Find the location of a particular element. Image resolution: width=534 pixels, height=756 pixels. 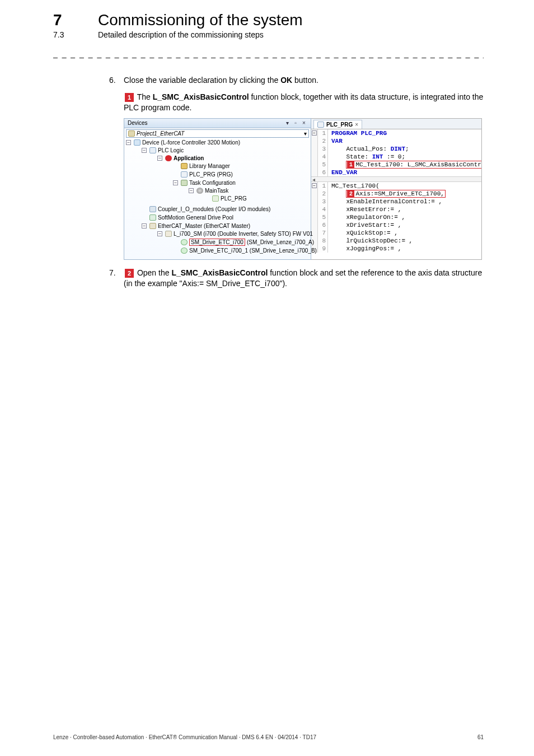

tree-library: Library Manager is located at coordinates (205, 166).